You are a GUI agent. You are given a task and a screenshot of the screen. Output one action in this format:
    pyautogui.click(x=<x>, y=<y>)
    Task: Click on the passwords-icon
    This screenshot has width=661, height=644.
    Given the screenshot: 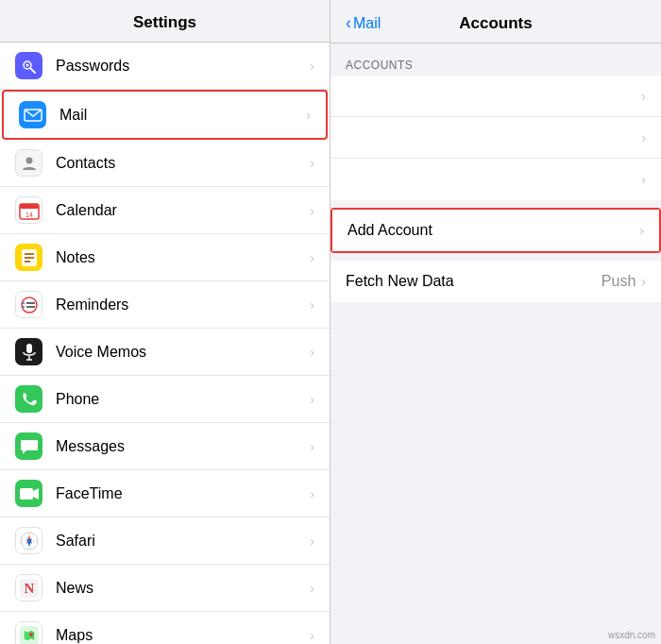 What is the action you would take?
    pyautogui.click(x=28, y=66)
    